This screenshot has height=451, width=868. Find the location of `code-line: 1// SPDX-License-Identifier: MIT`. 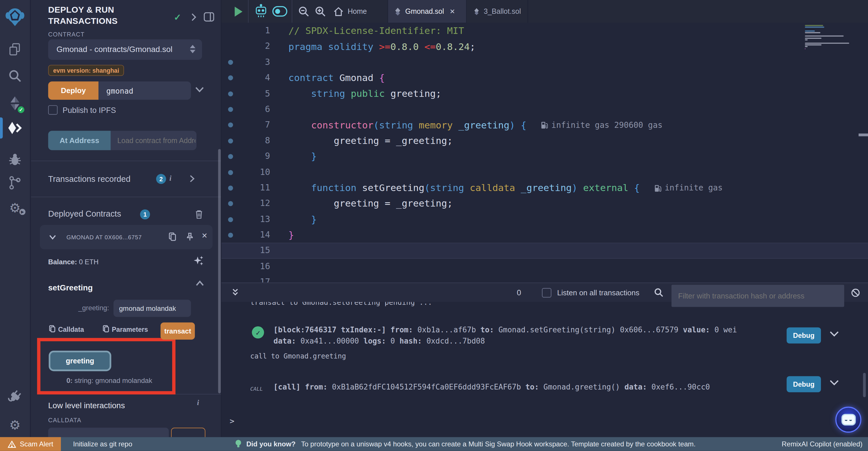

code-line: 1// SPDX-License-Identifier: MIT is located at coordinates (545, 30).